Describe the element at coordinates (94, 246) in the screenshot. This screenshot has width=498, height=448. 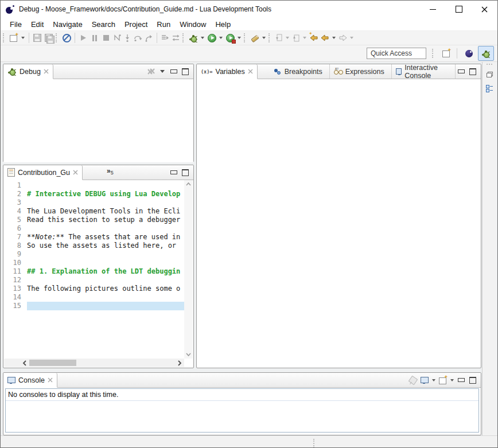
I see `editor-line-8: 8So use the assets as listed here, or` at that location.